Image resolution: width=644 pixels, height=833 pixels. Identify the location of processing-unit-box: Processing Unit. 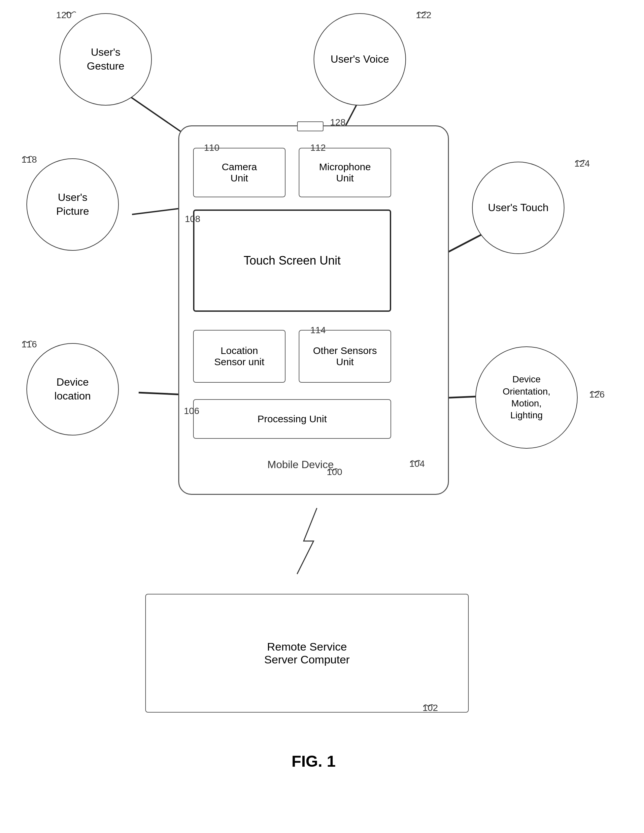
(292, 419).